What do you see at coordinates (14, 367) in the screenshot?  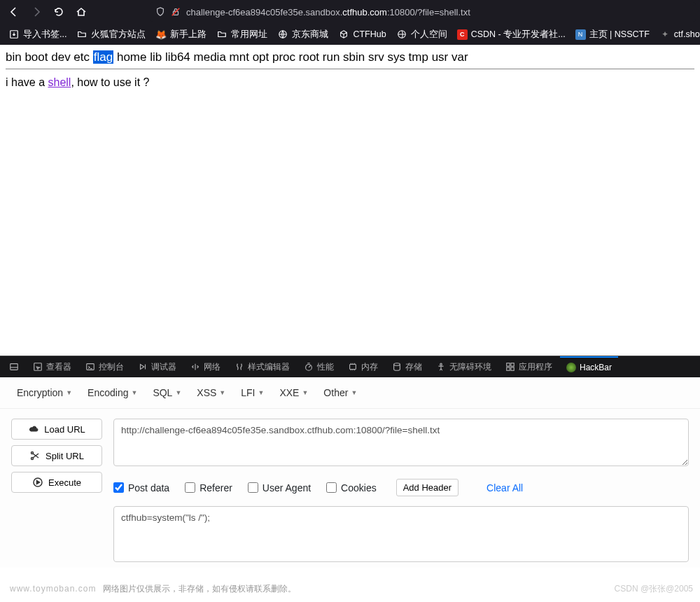 I see `devtools-dock-button` at bounding box center [14, 367].